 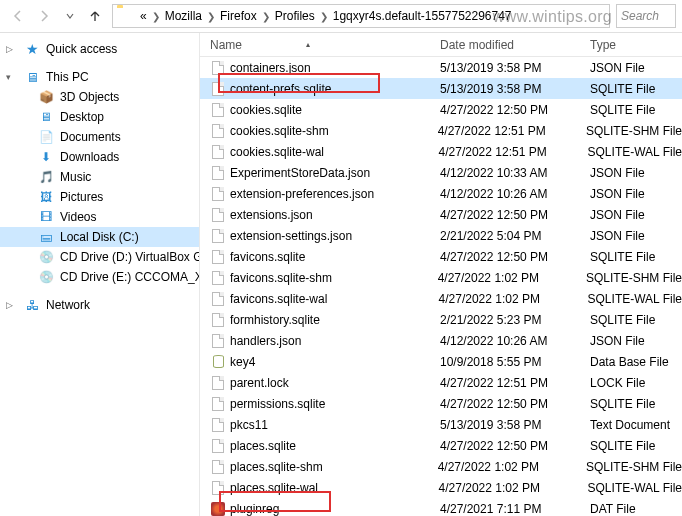 I want to click on sidebar-item: ⬇Downloads, so click(x=100, y=157).